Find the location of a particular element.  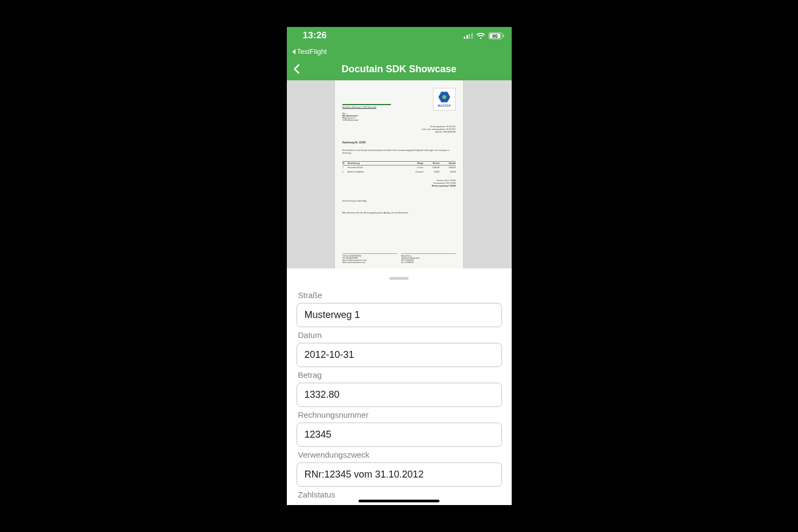

status-right: 95 is located at coordinates (484, 36).